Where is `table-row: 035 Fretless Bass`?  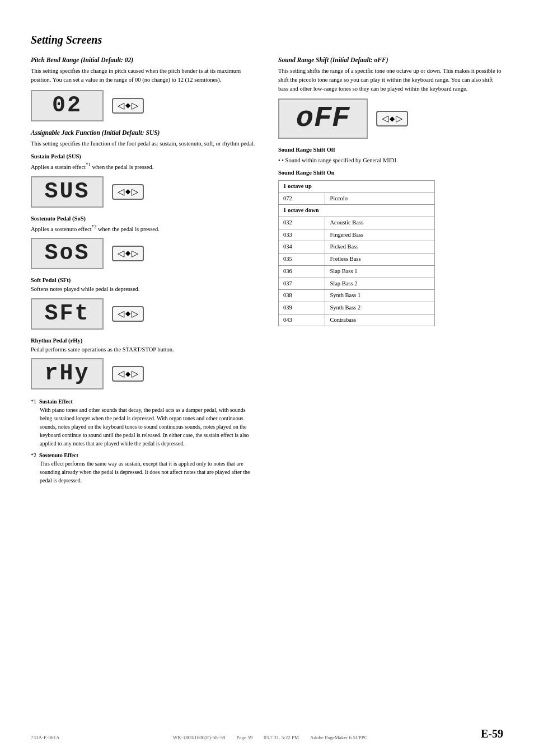 table-row: 035 Fretless Bass is located at coordinates (357, 260).